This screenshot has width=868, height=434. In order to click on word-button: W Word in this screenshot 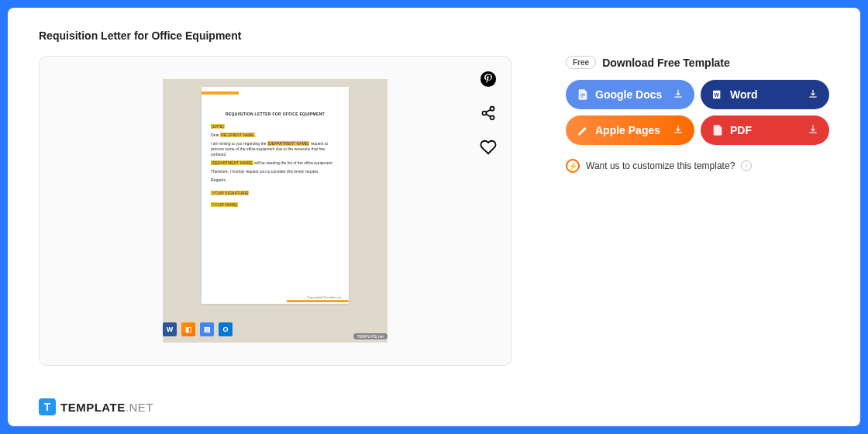, I will do `click(765, 95)`.